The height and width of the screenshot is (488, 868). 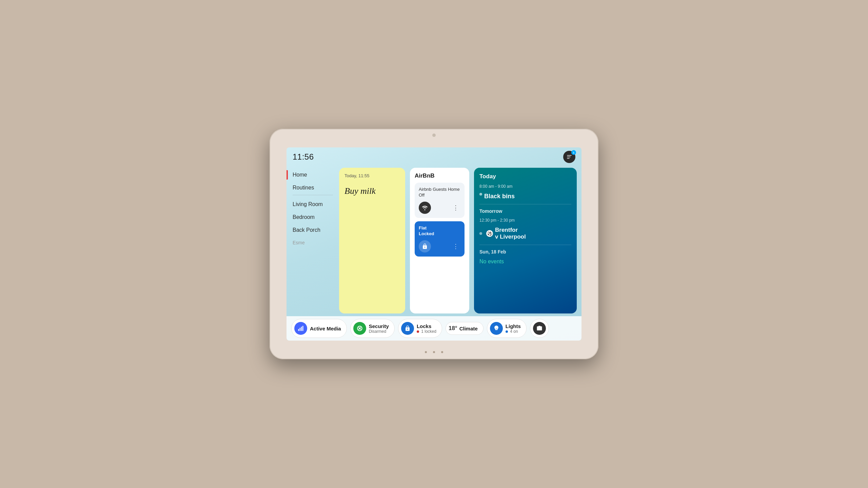 I want to click on cal-divider2, so click(x=526, y=245).